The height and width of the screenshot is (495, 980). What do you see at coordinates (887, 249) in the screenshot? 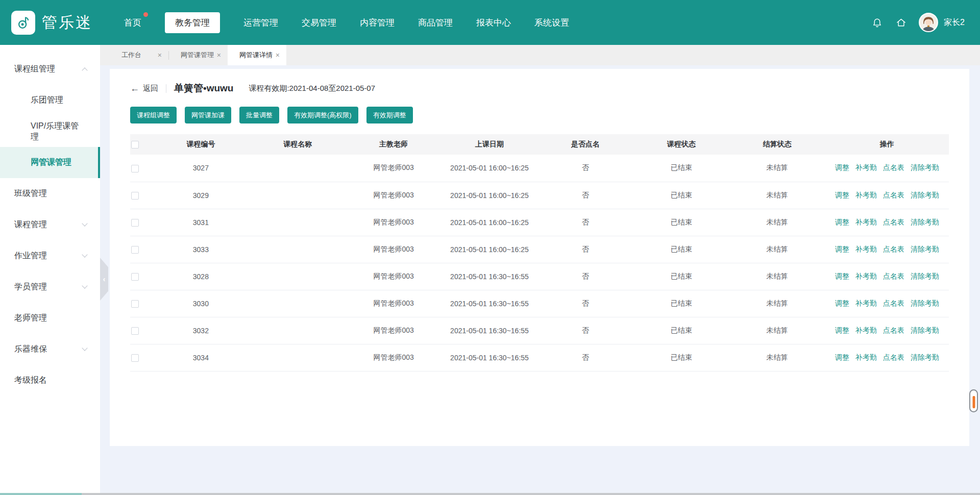
I see `cell-operations: 调整补考勤点名表清除考勤` at bounding box center [887, 249].